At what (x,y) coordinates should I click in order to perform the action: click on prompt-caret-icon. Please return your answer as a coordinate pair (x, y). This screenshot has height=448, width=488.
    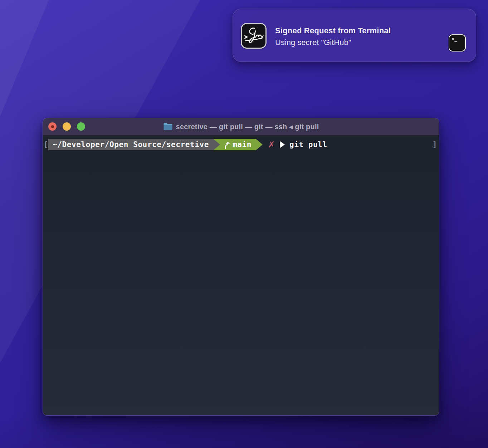
    Looking at the image, I should click on (282, 145).